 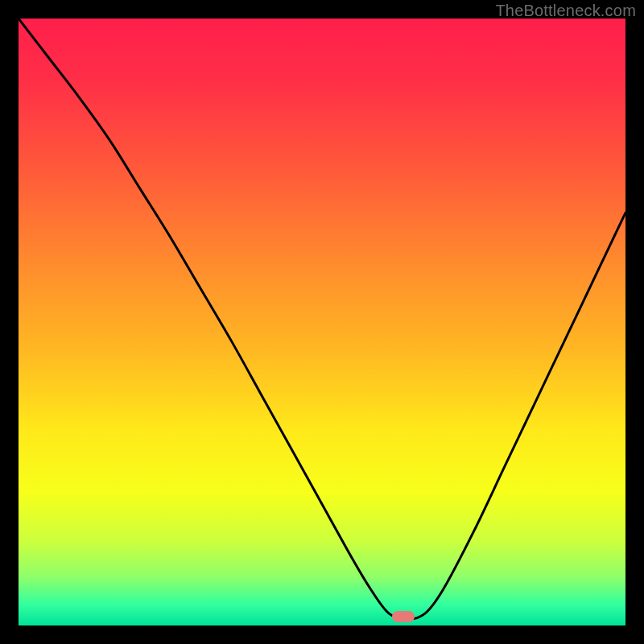 I want to click on watermark-text: TheBottleneck.com, so click(x=565, y=11).